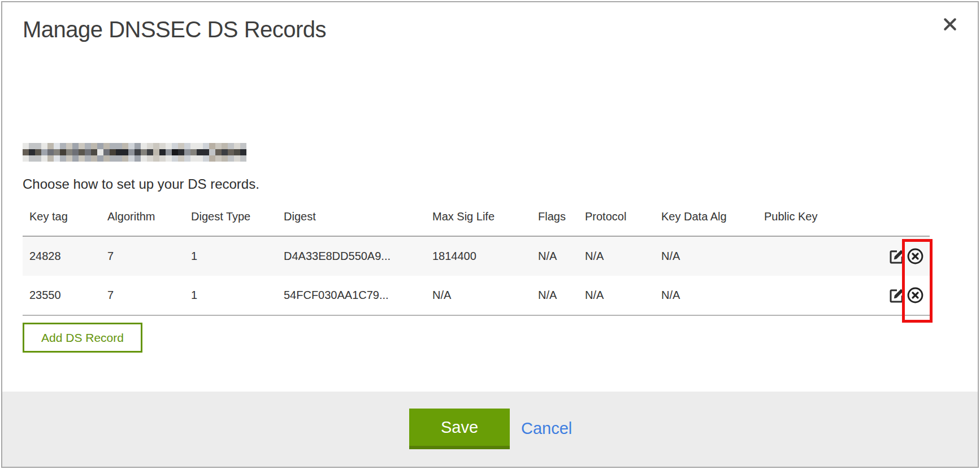  Describe the element at coordinates (904, 223) in the screenshot. I see `column-header-actions` at that location.